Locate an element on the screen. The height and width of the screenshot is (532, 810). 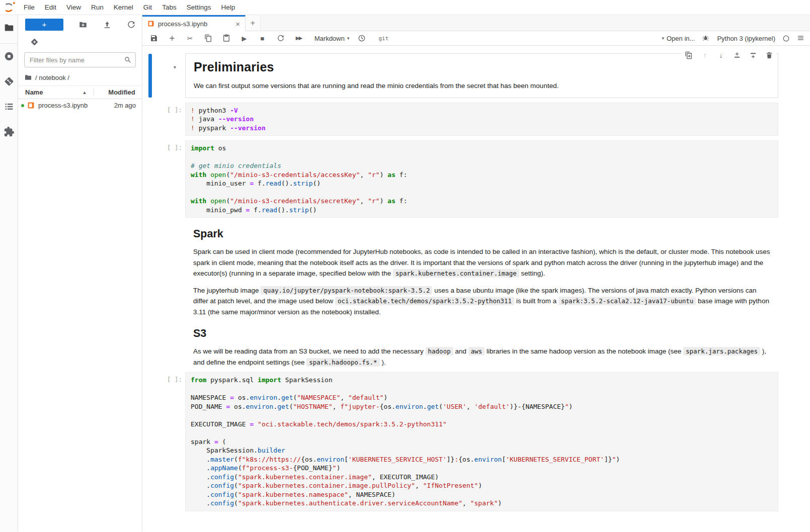
markdown-heading: Spark is located at coordinates (482, 234).